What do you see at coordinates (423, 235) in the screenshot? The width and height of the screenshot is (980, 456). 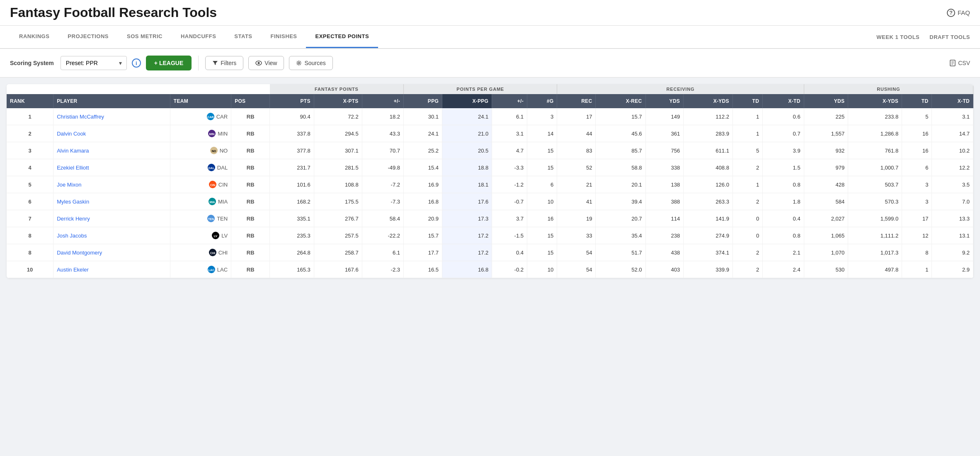 I see `cell-ppg: 15.7` at bounding box center [423, 235].